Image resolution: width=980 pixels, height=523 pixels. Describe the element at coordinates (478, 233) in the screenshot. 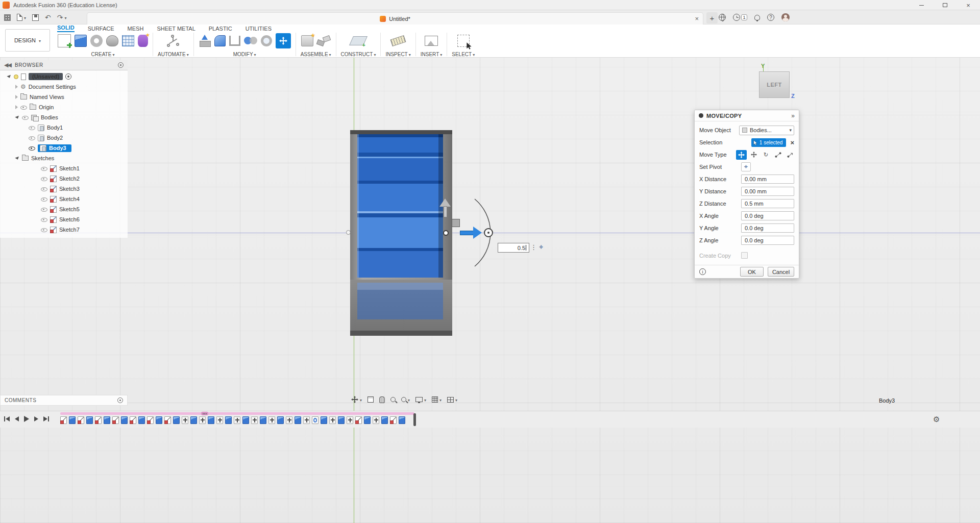

I see `move-z-arrow-icon` at that location.